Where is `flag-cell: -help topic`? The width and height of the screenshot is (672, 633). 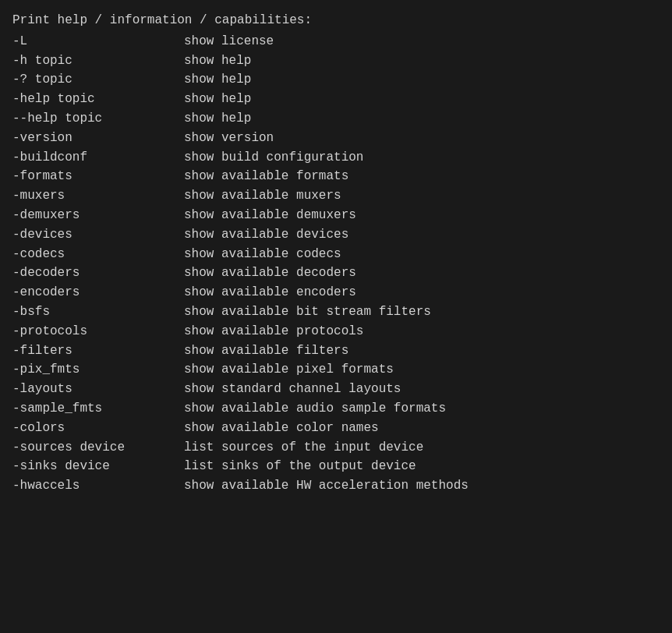
flag-cell: -help topic is located at coordinates (98, 100).